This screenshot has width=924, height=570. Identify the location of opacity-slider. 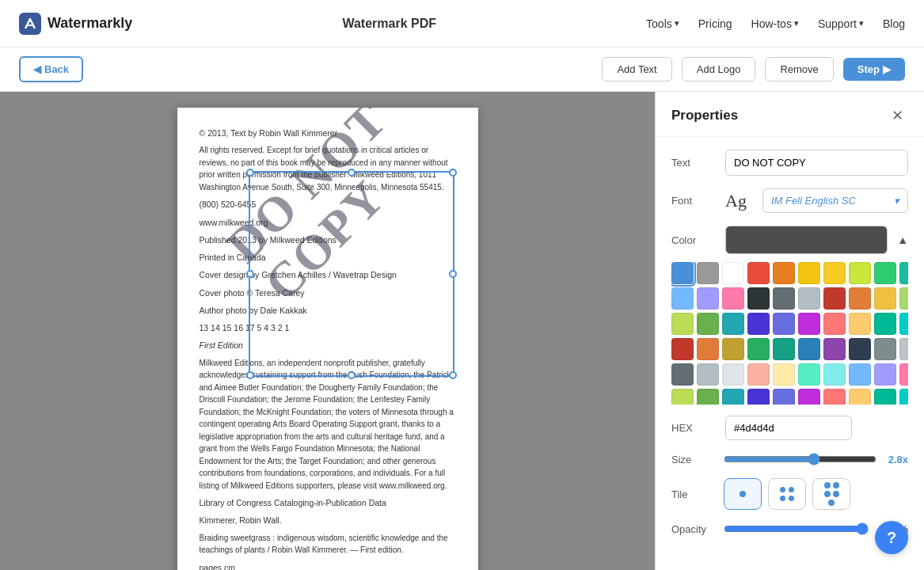
(797, 529).